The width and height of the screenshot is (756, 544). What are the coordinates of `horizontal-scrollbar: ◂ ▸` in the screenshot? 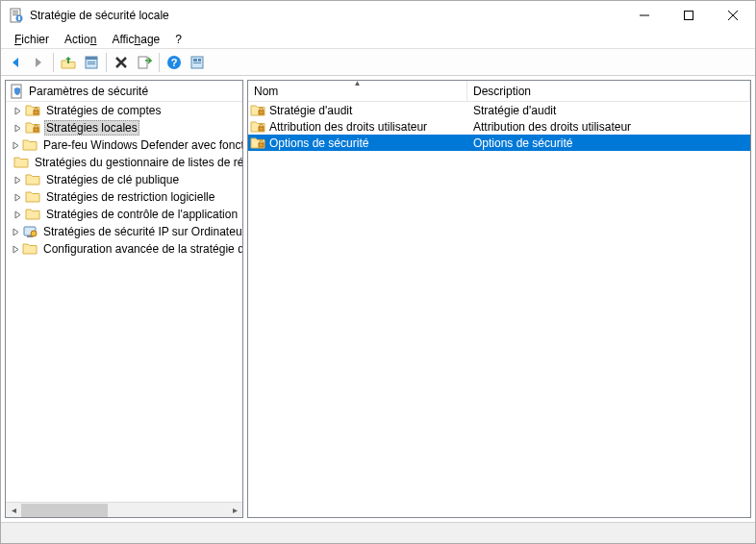 It's located at (124, 509).